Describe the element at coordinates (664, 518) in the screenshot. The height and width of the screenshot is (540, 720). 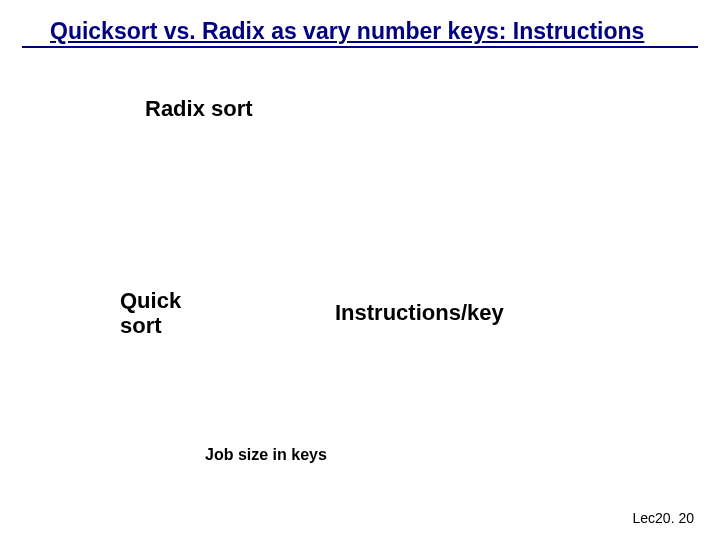
I see `slide-footer: Lec20. 20` at that location.